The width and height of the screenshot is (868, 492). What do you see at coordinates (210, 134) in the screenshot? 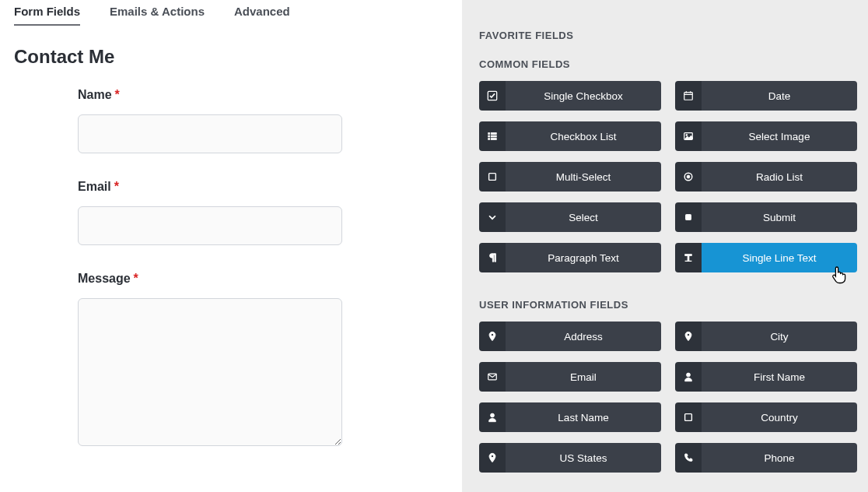
I see `name-input` at bounding box center [210, 134].